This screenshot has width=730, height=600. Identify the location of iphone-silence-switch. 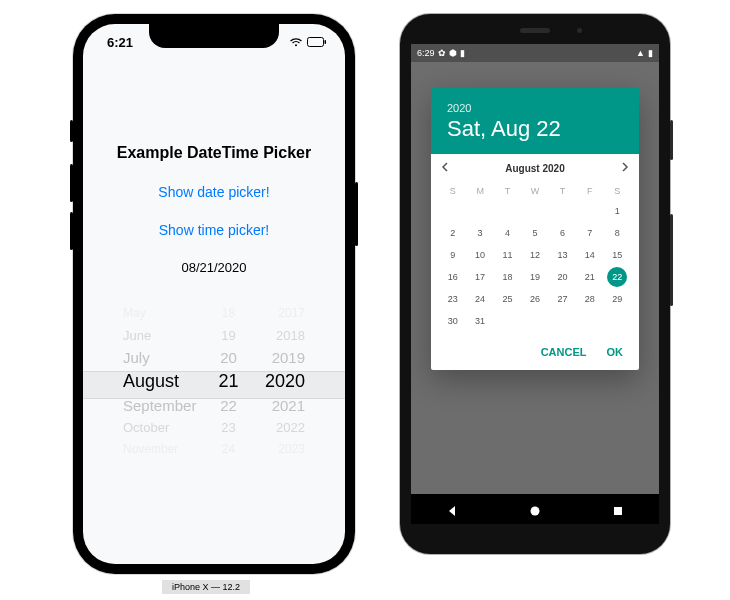
(72, 131).